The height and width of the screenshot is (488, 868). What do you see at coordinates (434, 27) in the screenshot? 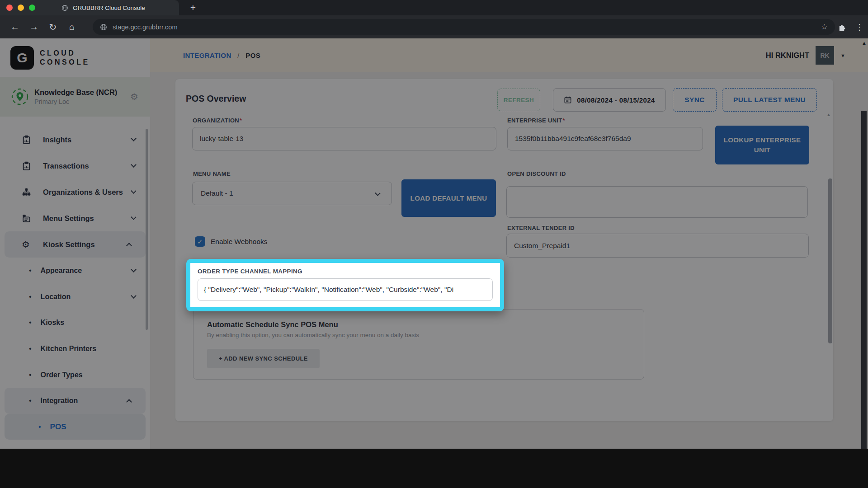
I see `browser-toolbar: ← → ↻ ⌂ stage.gcc.grubbrr.com ☆ ⋮` at bounding box center [434, 27].